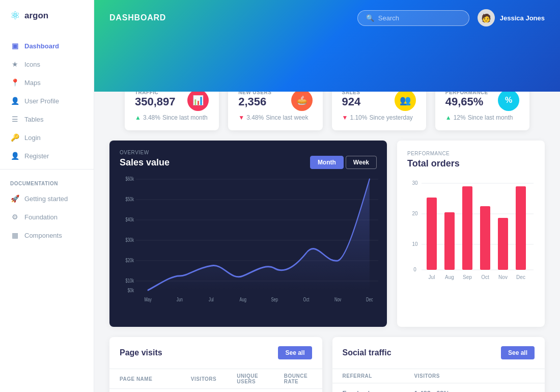  What do you see at coordinates (34, 119) in the screenshot?
I see `sidebar-item-label: Tables` at bounding box center [34, 119].